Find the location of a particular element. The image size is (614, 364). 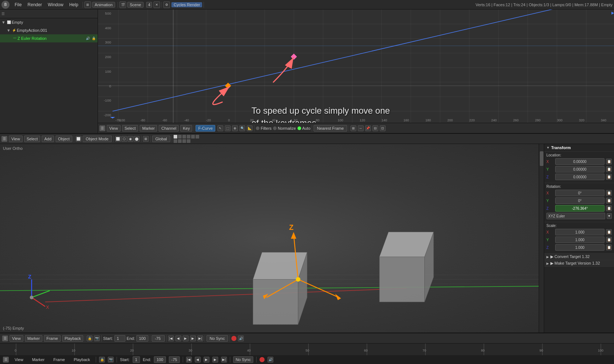

fcurve-sync-icon: ↔ is located at coordinates (361, 128).